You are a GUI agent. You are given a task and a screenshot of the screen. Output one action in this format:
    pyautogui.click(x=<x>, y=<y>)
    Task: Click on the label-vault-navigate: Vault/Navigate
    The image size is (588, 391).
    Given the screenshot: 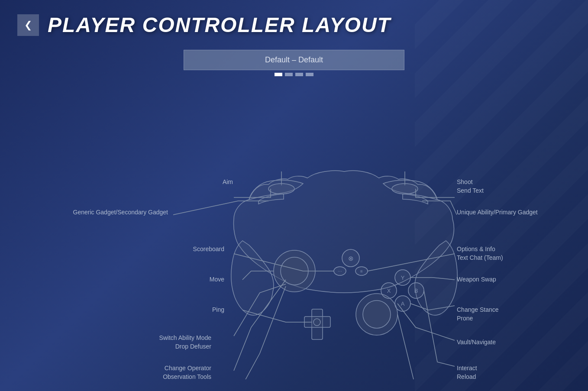 What is the action you would take?
    pyautogui.click(x=476, y=343)
    